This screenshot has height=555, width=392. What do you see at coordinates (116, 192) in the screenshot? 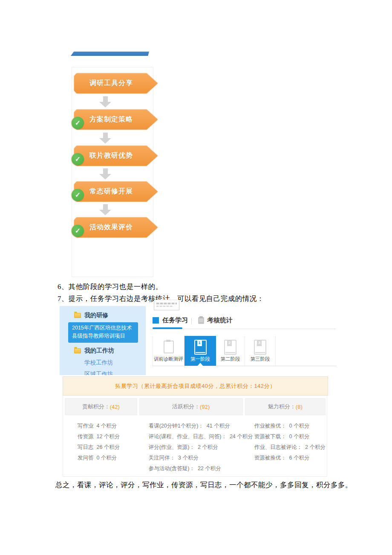
I see `flow-step-label: 常态研修开展` at bounding box center [116, 192].